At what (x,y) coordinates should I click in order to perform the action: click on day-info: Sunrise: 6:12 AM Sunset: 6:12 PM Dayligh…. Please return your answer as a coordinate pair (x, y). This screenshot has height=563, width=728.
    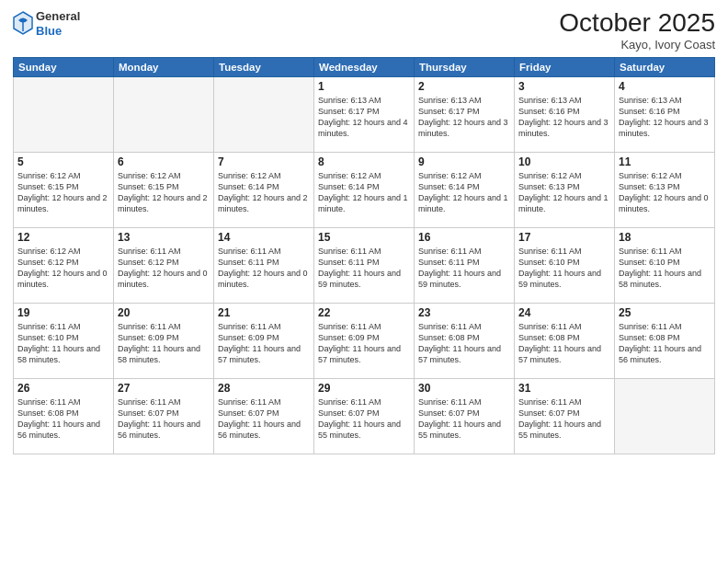
    Looking at the image, I should click on (63, 269).